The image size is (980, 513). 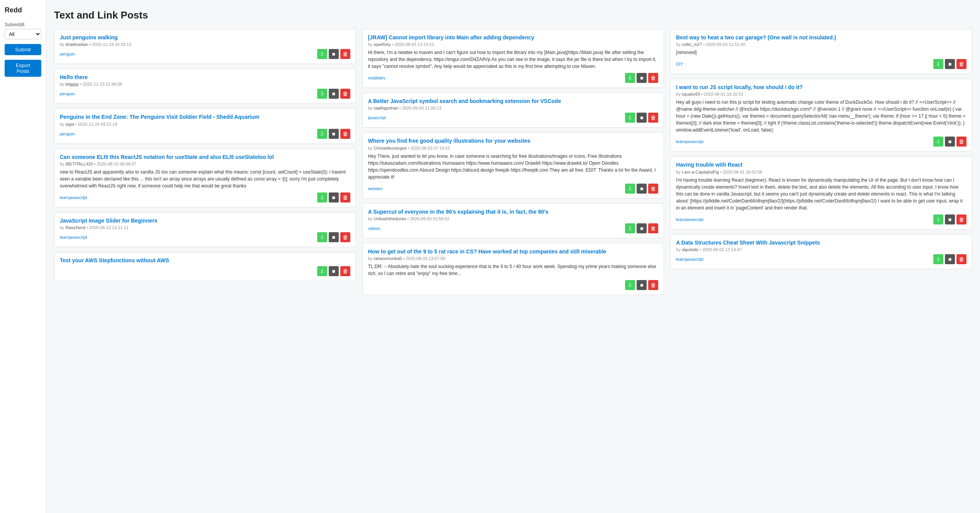 What do you see at coordinates (375, 189) in the screenshot?
I see `post-subreddit: webdev` at bounding box center [375, 189].